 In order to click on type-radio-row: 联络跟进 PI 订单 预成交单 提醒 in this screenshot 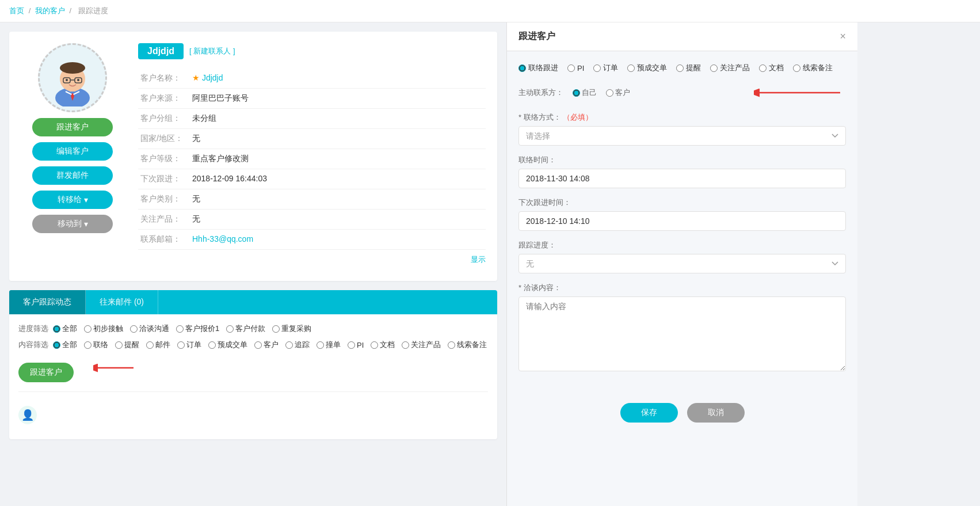, I will do `click(682, 68)`.